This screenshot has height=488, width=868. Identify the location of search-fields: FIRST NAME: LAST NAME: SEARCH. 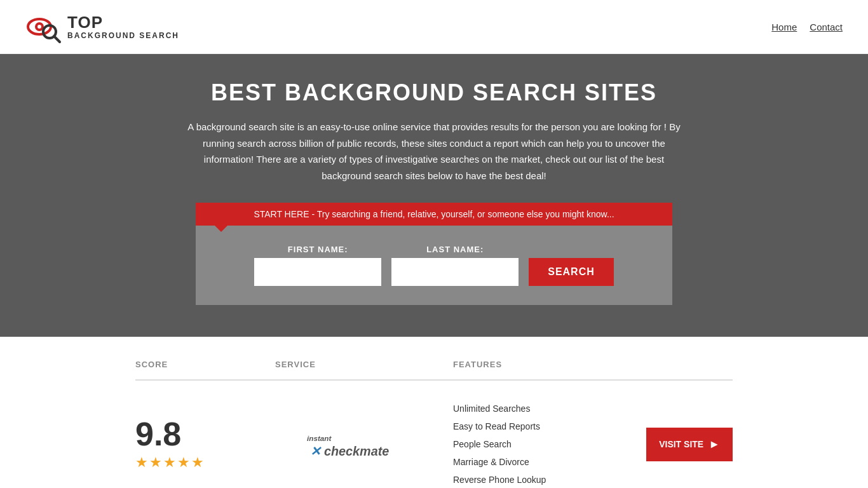
(434, 266).